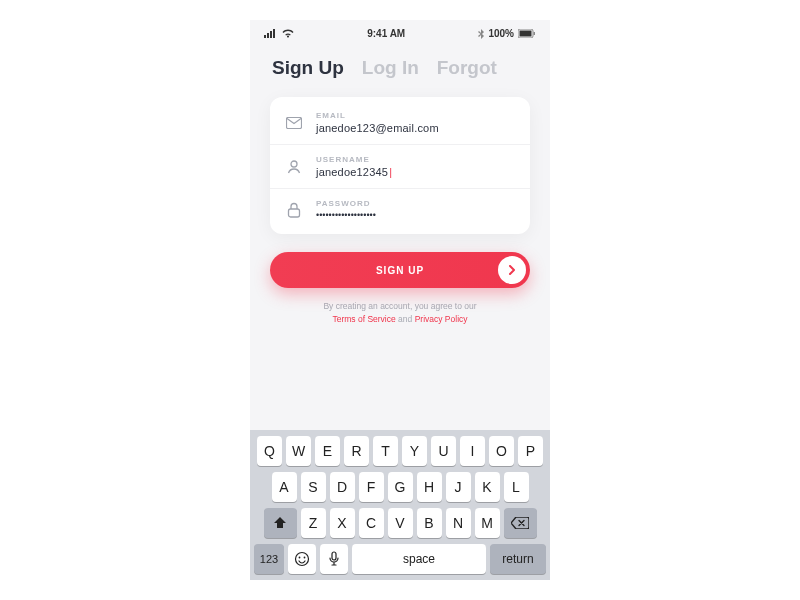 Image resolution: width=800 pixels, height=600 pixels. I want to click on dictation-key, so click(334, 559).